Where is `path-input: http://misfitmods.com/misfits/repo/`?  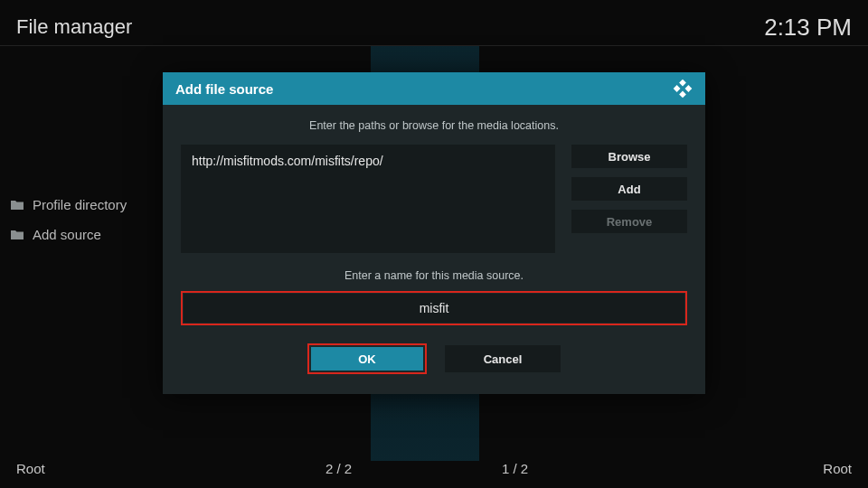
path-input: http://misfitmods.com/misfits/repo/ is located at coordinates (368, 199).